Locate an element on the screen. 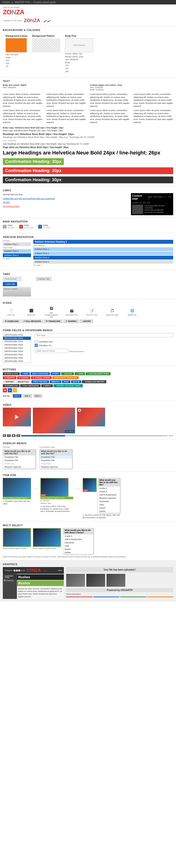 The image size is (176, 868). sort-btn-2: Sort 2 is located at coordinates (28, 396).